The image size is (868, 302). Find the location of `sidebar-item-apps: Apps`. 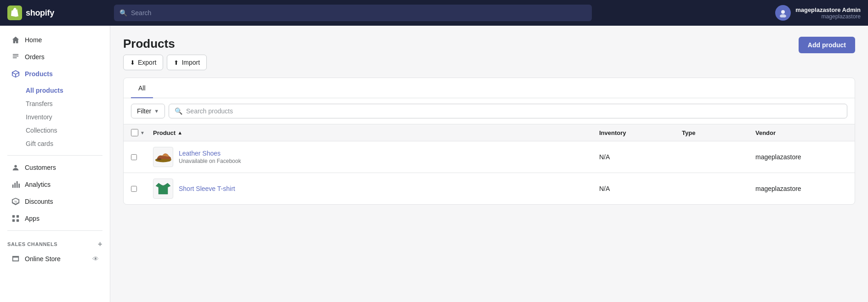

sidebar-item-apps: Apps is located at coordinates (55, 218).